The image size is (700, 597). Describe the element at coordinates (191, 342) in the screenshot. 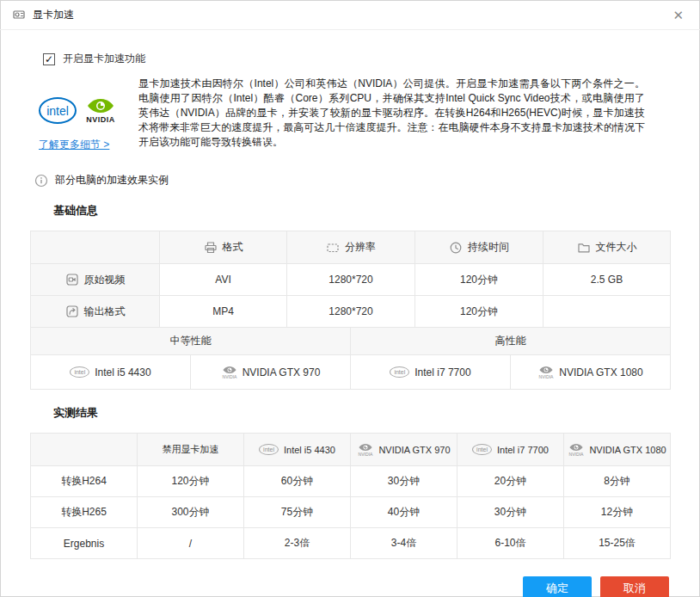

I see `performance-group-medium: 中等性能` at that location.